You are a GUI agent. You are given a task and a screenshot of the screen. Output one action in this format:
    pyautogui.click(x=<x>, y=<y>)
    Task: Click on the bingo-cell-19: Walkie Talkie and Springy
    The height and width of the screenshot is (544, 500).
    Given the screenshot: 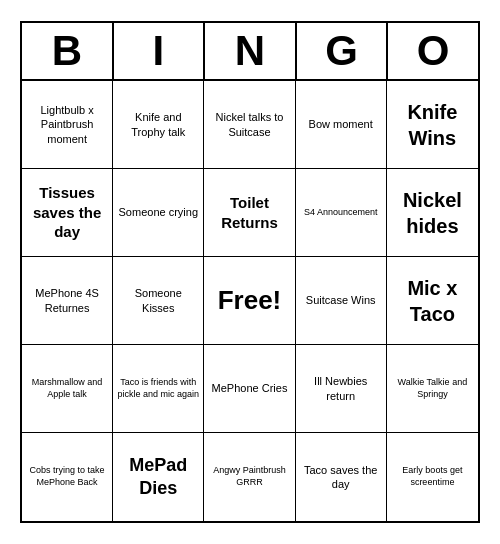 What is the action you would take?
    pyautogui.click(x=432, y=389)
    